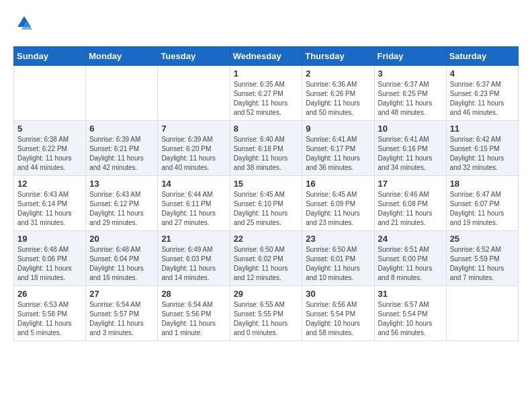  I want to click on calendar-day-cell: 6Sunrise: 6:39 AM Sunset: 6:21 PM Daylig…, so click(122, 148).